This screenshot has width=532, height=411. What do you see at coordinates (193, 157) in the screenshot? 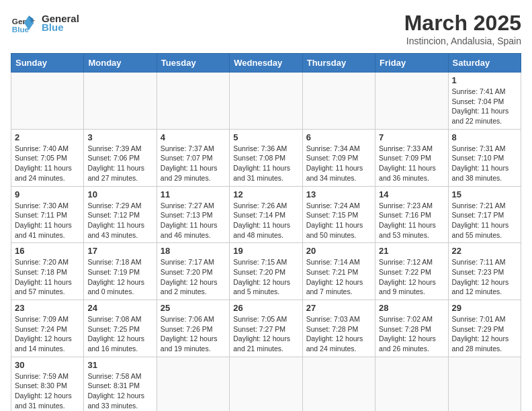
I see `calendar-cell: 4Sunrise: 7:37 AM Sunset: 7:07 PM Daylig…` at bounding box center [193, 157].